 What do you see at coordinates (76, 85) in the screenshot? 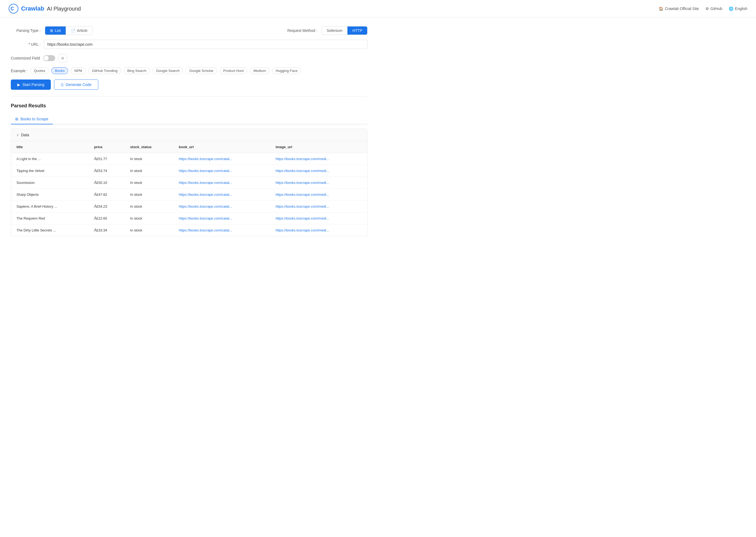
I see `generate-code-button: ⟨⟩ Generate Code` at bounding box center [76, 85].